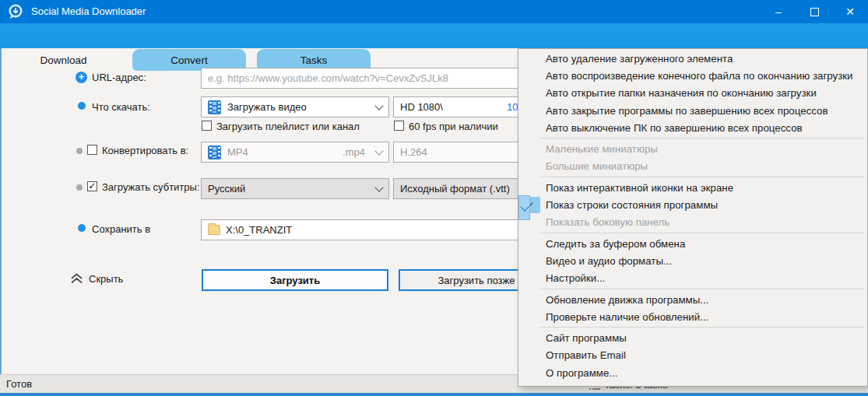 Image resolution: width=868 pixels, height=396 pixels. What do you see at coordinates (92, 149) in the screenshot?
I see `convert-checkbox` at bounding box center [92, 149].